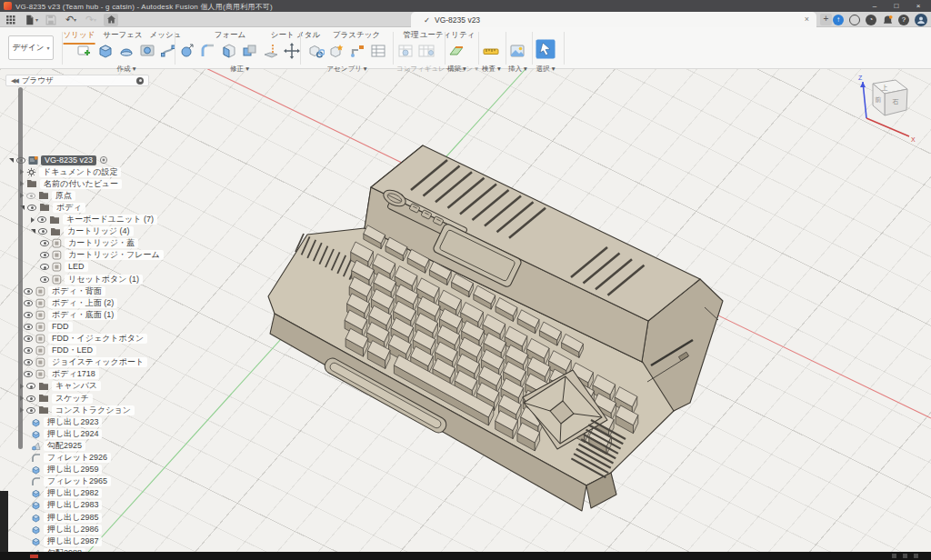 The width and height of the screenshot is (931, 560). Describe the element at coordinates (271, 53) in the screenshot. I see `split-body-icon` at that location.